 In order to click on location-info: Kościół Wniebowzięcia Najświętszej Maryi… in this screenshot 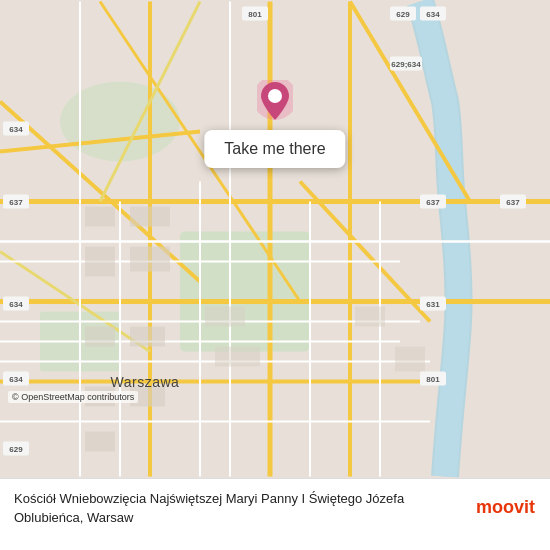, I will do `click(240, 508)`.